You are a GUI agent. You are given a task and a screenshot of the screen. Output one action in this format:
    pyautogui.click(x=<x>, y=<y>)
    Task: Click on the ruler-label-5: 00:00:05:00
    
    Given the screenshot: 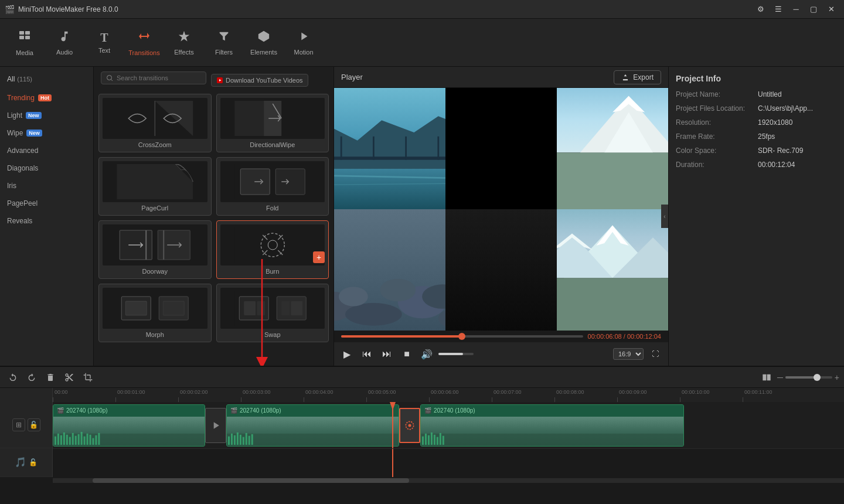 What is the action you would take?
    pyautogui.click(x=382, y=392)
    